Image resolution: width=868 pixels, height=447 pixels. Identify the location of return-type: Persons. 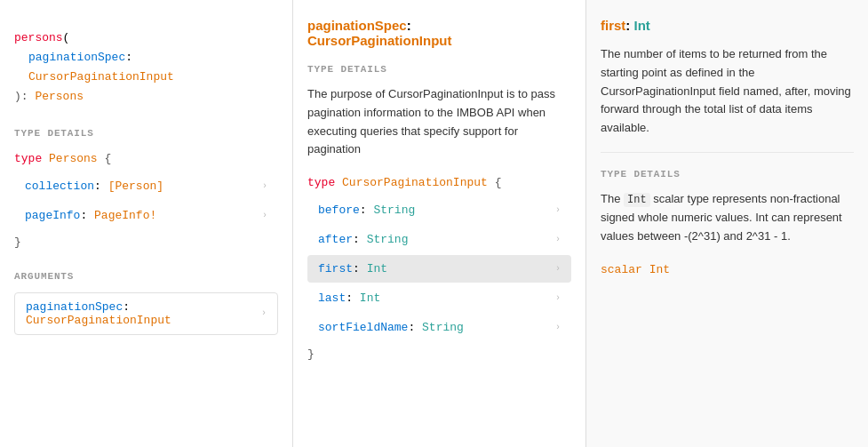
(59, 96).